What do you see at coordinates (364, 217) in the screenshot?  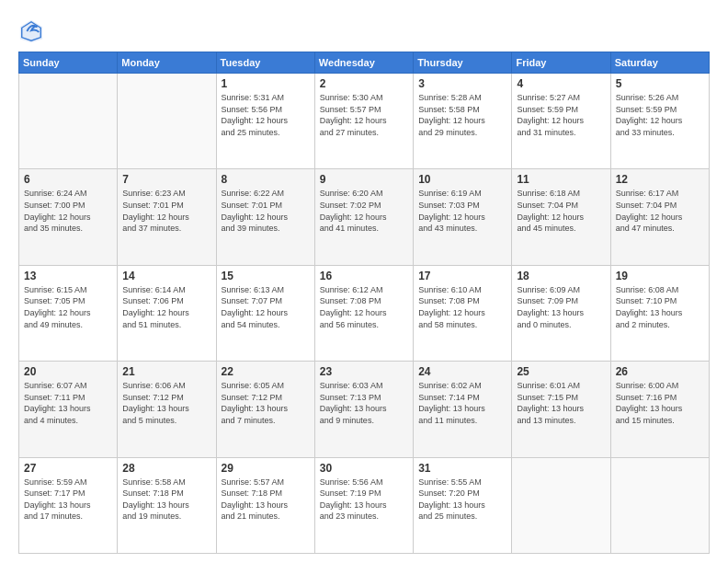 I see `calendar-cell: 9Sunrise: 6:20 AM Sunset: 7:02 PM Daylig…` at bounding box center [364, 217].